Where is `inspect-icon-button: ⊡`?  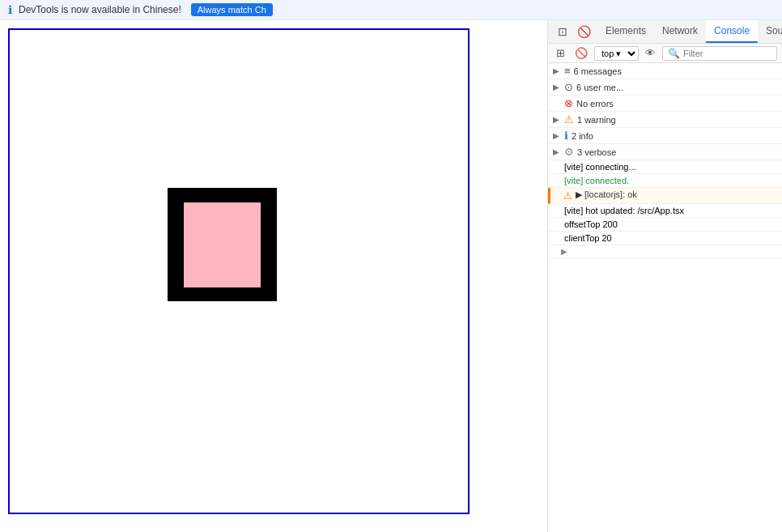
inspect-icon-button: ⊡ is located at coordinates (563, 32).